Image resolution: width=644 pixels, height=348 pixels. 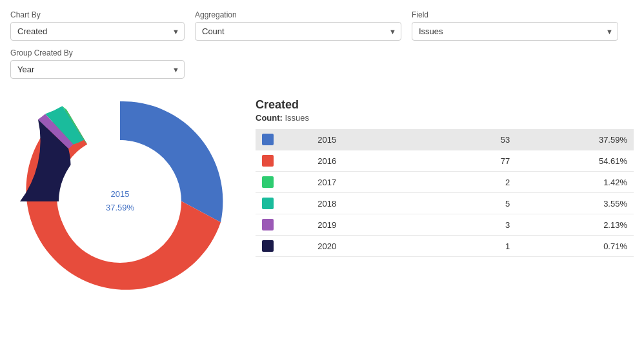 I want to click on legend-year: 2016, so click(x=370, y=161).